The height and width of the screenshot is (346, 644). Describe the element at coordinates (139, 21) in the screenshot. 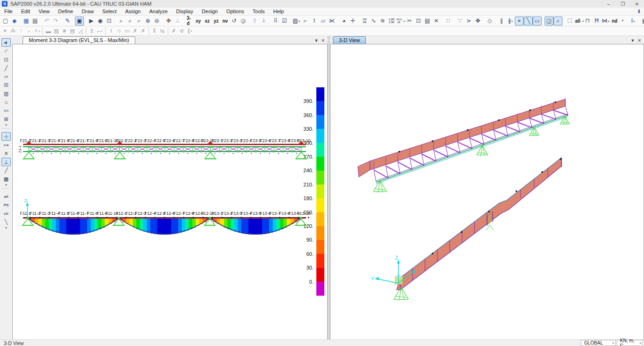

I see `previous-zoom-button: ⌕` at that location.